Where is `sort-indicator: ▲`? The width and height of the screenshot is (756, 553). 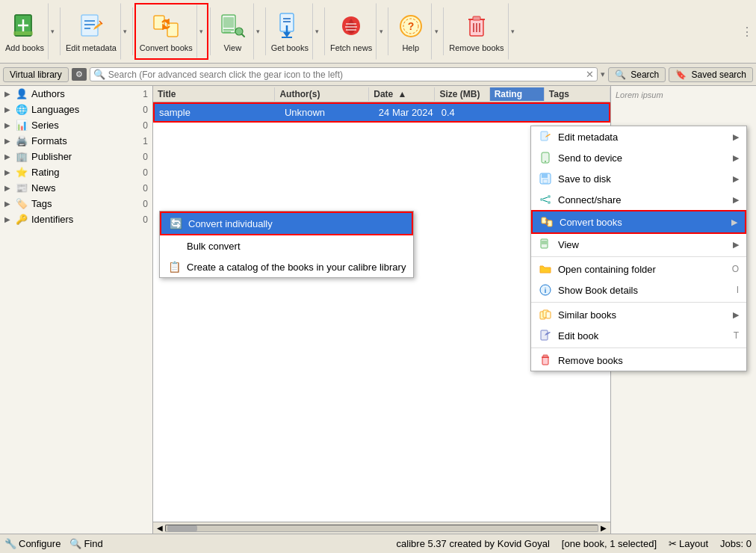
sort-indicator: ▲ is located at coordinates (403, 94).